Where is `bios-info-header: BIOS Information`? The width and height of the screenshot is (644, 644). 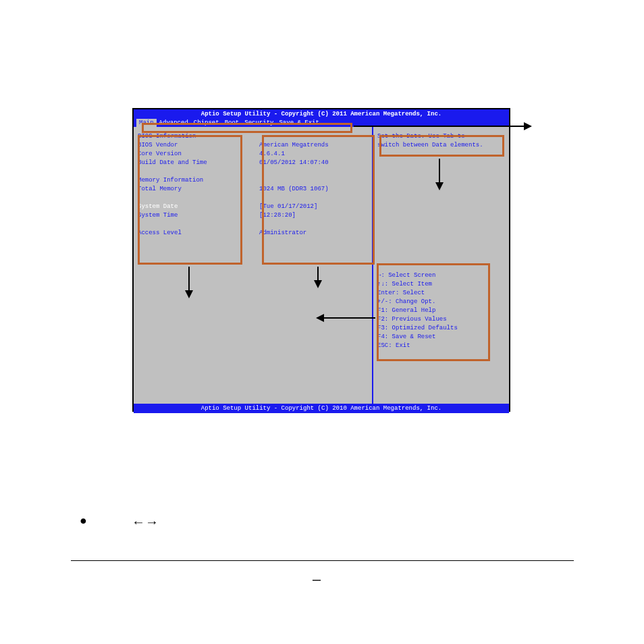 bios-info-header: BIOS Information is located at coordinates (198, 136).